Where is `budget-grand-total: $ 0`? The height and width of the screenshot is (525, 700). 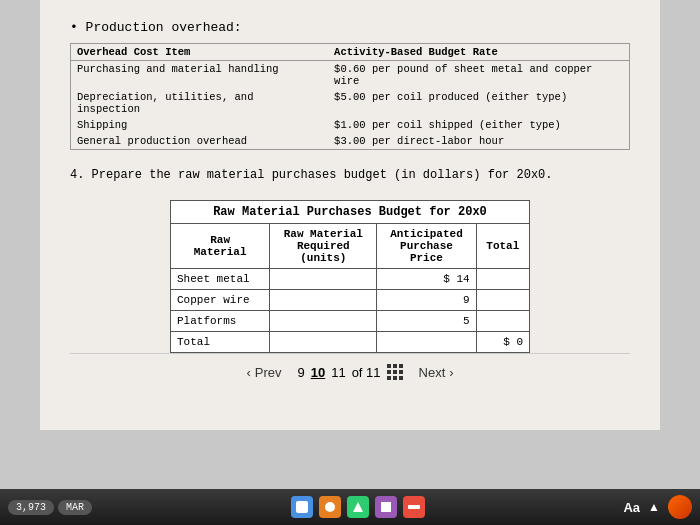 budget-grand-total: $ 0 is located at coordinates (502, 342).